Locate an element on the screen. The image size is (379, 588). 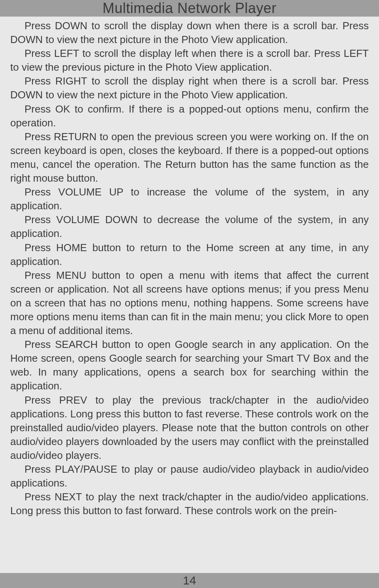
paragraph: Press LEFT to scroll the display left wh… is located at coordinates (190, 60).